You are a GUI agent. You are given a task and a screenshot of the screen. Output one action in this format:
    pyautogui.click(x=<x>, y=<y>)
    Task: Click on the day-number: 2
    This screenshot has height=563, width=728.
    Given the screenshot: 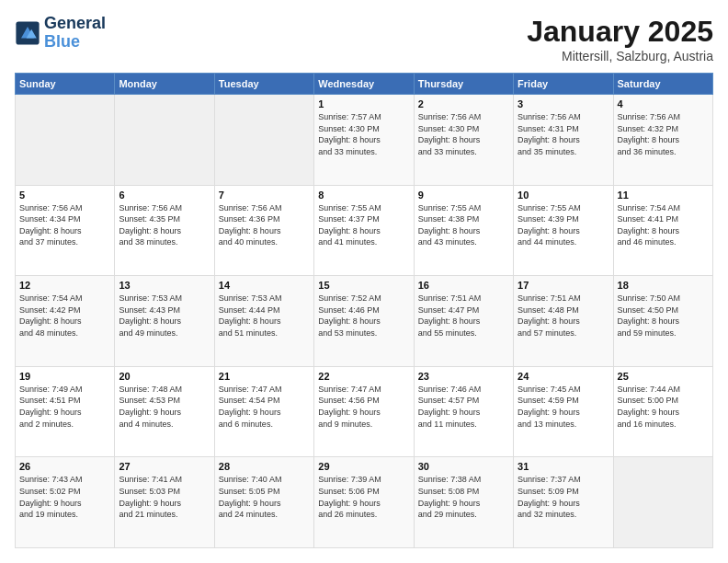 What is the action you would take?
    pyautogui.click(x=463, y=104)
    